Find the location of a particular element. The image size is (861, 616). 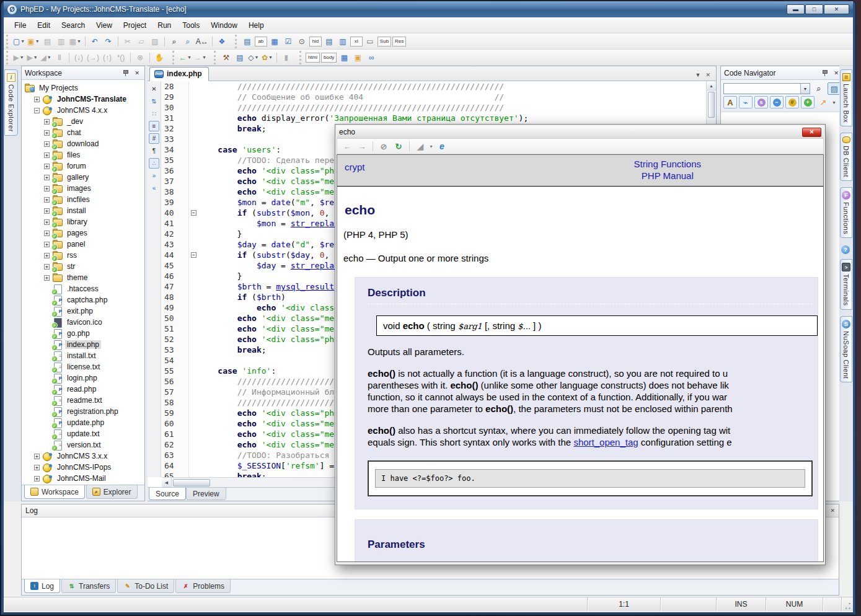

tree-item-favicon-ico: ✓ifavicon.ico is located at coordinates (83, 322).